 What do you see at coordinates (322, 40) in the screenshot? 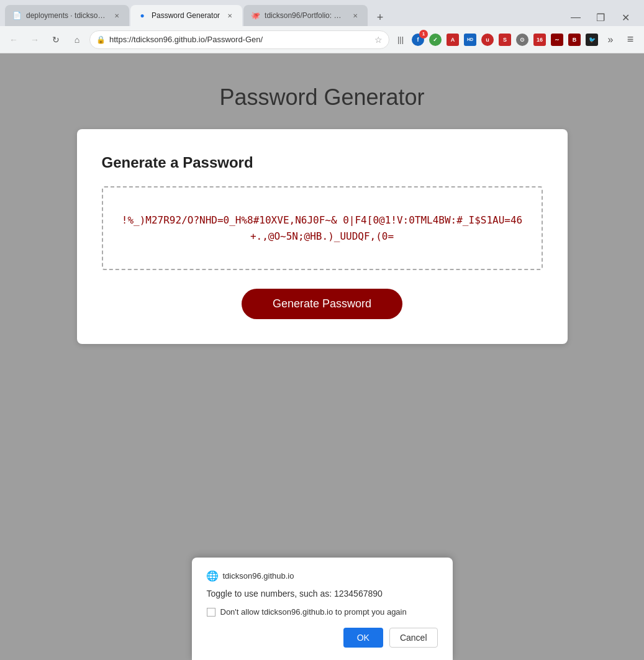
I see `browser-toolbar: ← → ↻ ⌂ 🔒 https://tdickson96.github.io/P…` at bounding box center [322, 40].